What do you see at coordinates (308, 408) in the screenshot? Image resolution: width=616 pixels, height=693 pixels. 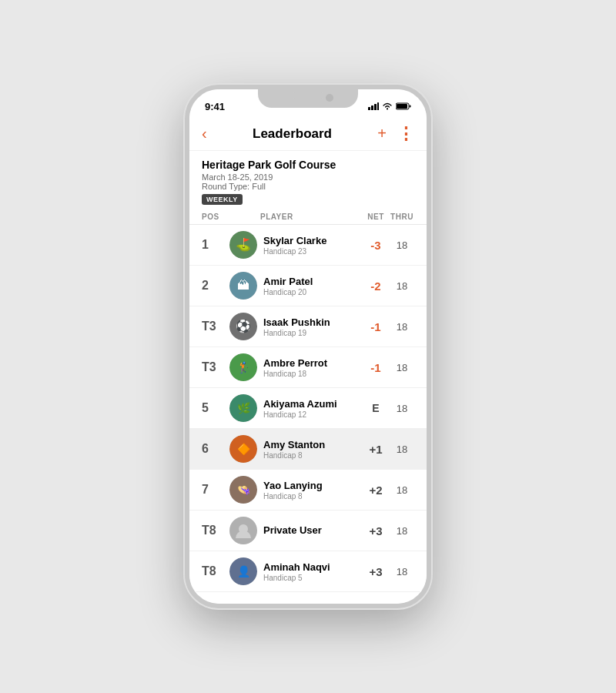 I see `player-row: 5 🌿 Akiyama Azumi Handicap 12 E 18` at bounding box center [308, 408].